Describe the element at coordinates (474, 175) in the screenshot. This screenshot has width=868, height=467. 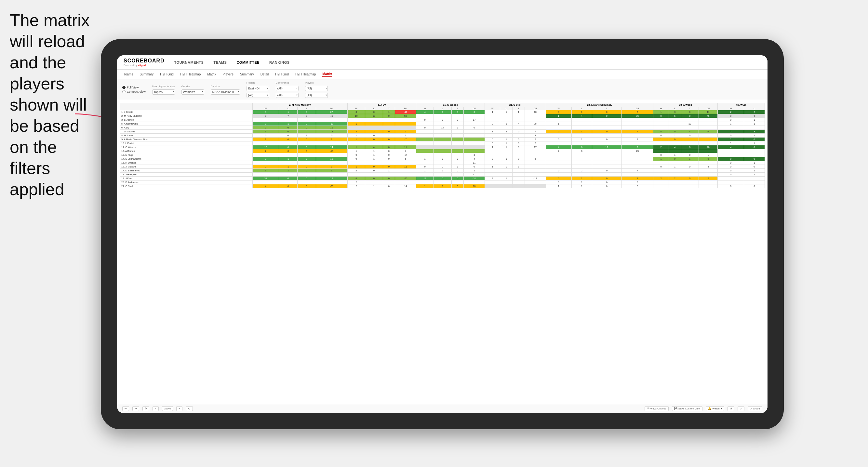
I see `cell: 11` at that location.